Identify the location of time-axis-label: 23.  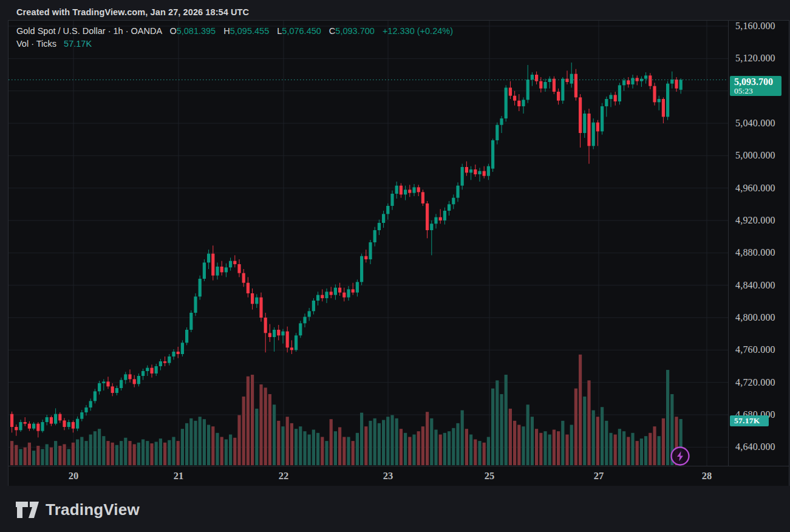
(389, 476).